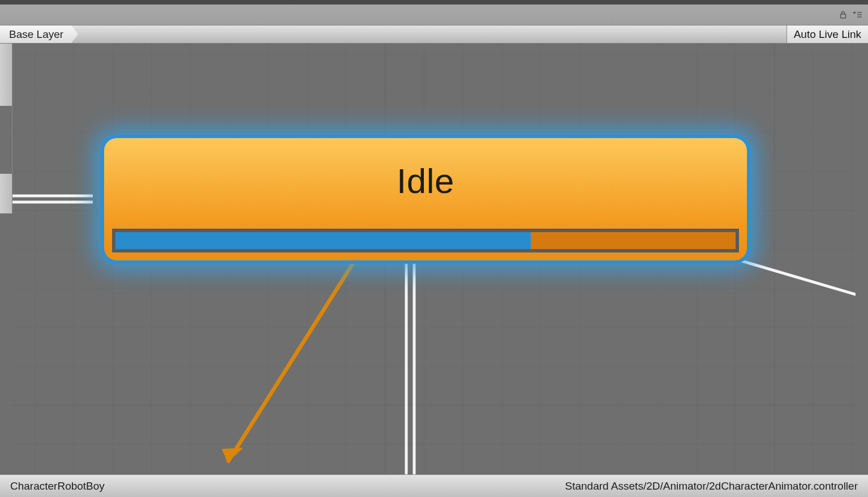  Describe the element at coordinates (857, 16) in the screenshot. I see `options-icon` at that location.